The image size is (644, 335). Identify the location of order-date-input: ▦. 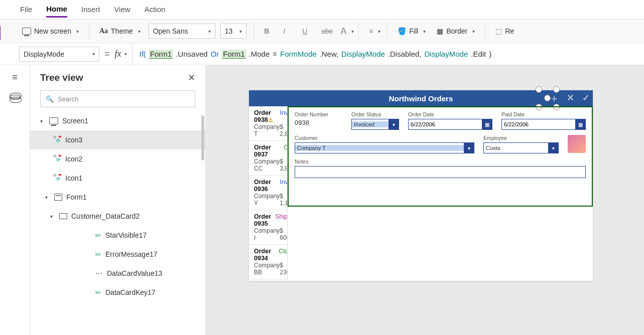
(450, 124).